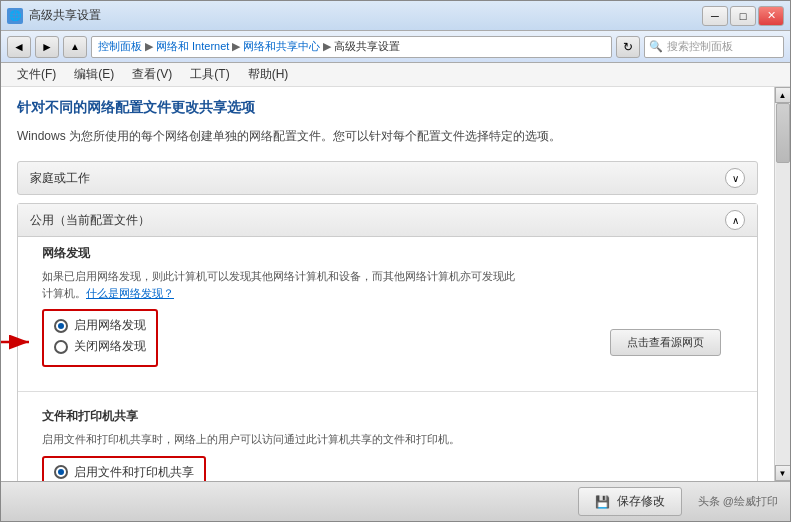  I want to click on scroll-down-button: ▼, so click(783, 473).